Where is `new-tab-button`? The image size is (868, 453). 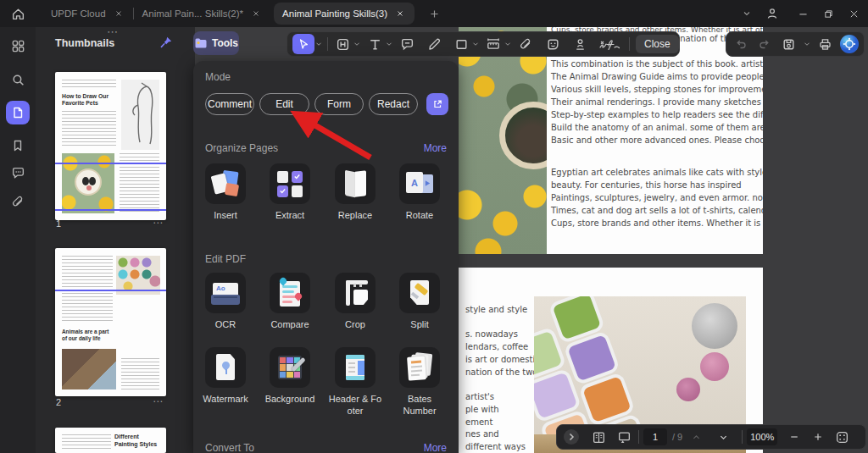 new-tab-button is located at coordinates (434, 14).